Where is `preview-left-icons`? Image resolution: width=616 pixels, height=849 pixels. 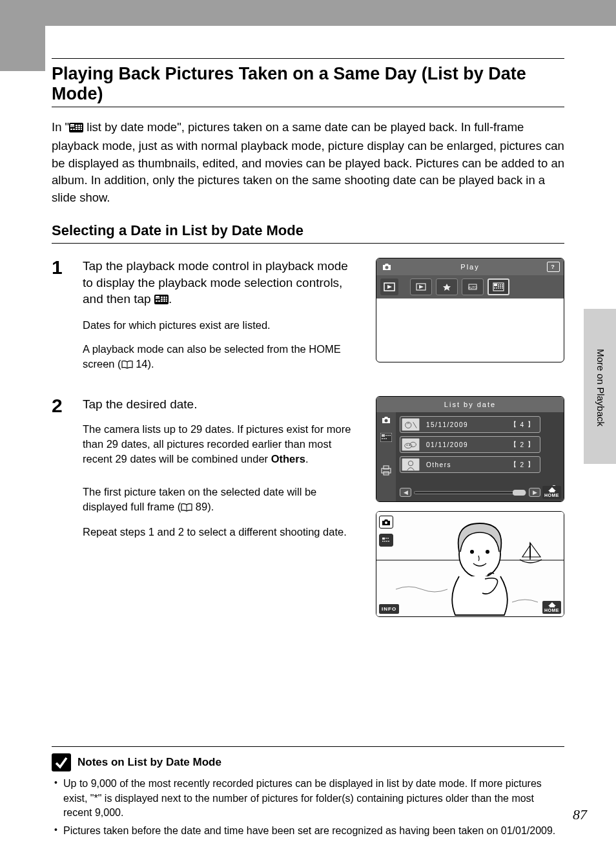 preview-left-icons is located at coordinates (386, 531).